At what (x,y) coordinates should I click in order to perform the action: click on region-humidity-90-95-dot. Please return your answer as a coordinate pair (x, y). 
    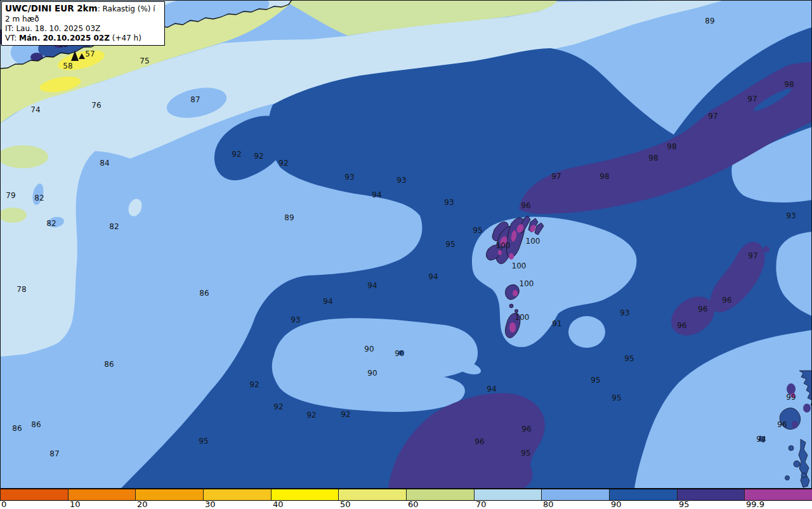
    Looking at the image, I should click on (401, 353).